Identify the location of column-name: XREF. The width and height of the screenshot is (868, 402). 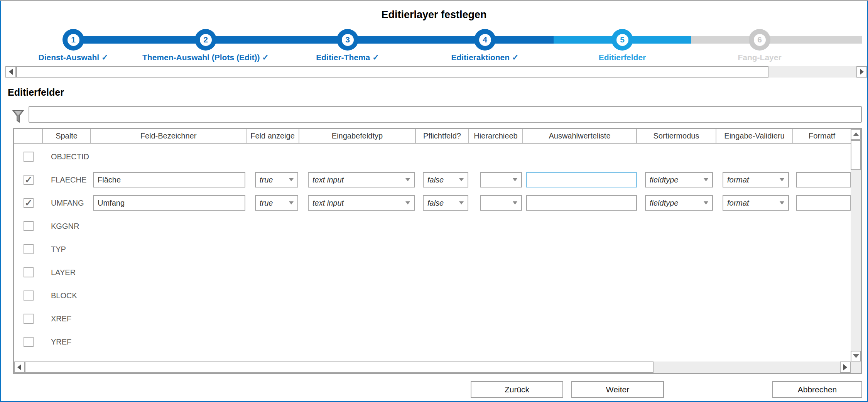
(57, 319).